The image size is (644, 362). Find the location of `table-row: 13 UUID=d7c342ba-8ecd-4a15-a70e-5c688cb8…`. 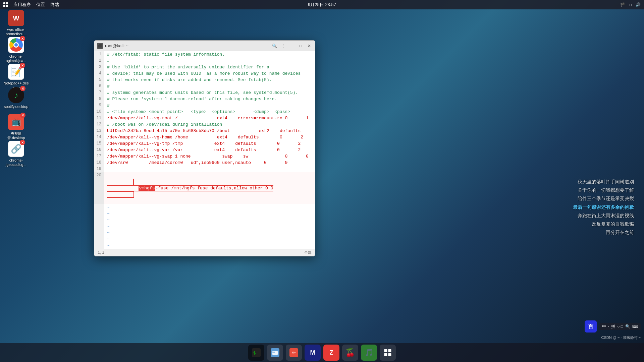

table-row: 13 UUID=d7c342ba-8ecd-4a15-a70e-5c688cb8… is located at coordinates (205, 131).